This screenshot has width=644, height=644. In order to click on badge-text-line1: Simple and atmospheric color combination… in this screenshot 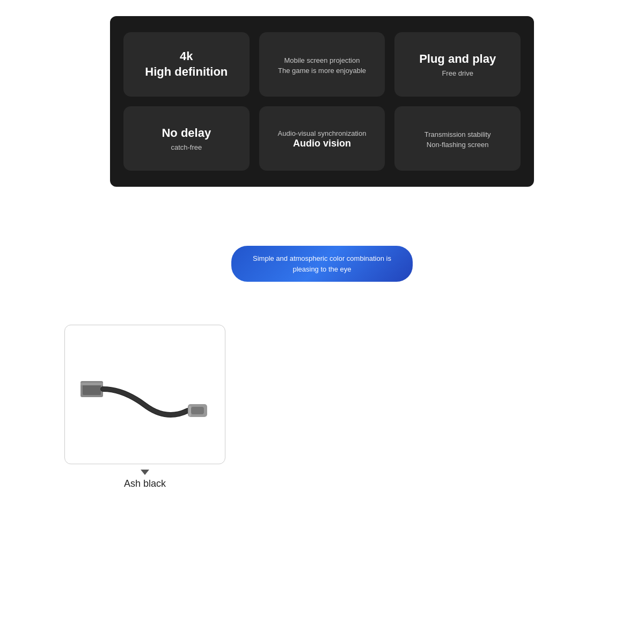, I will do `click(322, 259)`.